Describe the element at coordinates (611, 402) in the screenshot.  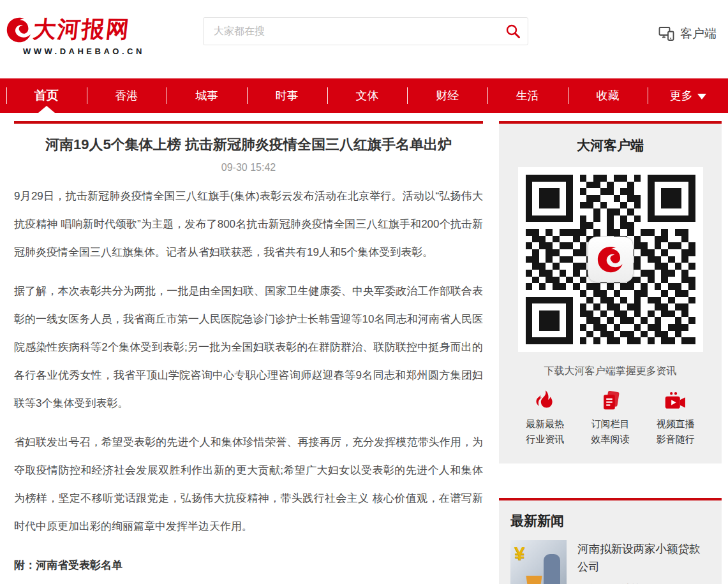
I see `subscribe-icon` at that location.